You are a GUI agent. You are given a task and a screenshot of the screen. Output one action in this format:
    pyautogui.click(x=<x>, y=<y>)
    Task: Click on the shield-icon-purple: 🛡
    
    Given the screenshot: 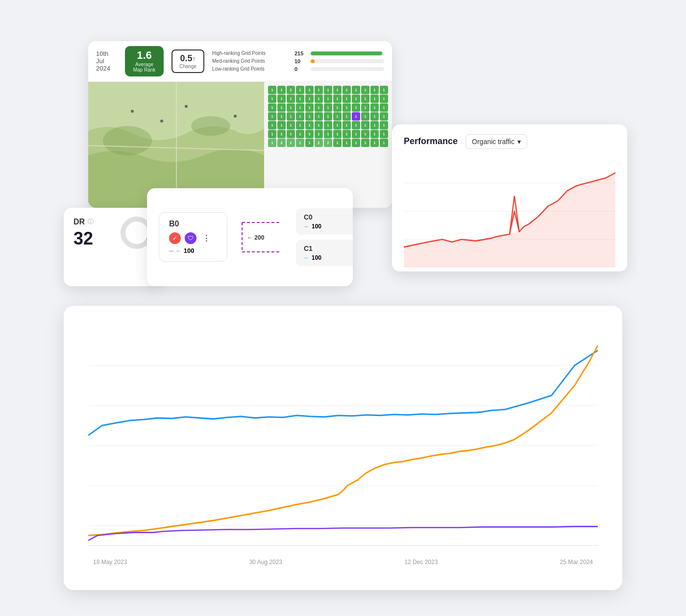 What is the action you would take?
    pyautogui.click(x=191, y=238)
    